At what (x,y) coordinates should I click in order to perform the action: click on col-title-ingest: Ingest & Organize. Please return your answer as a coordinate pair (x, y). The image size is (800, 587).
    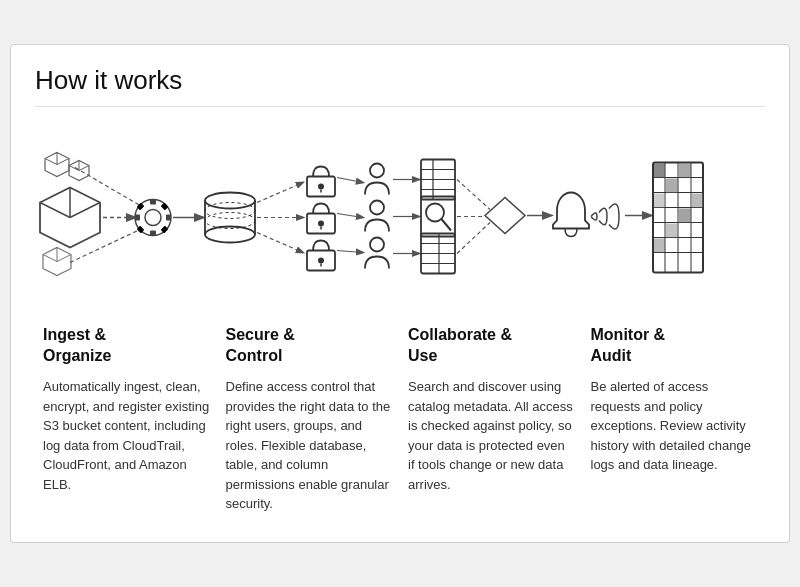
    Looking at the image, I should click on (126, 346).